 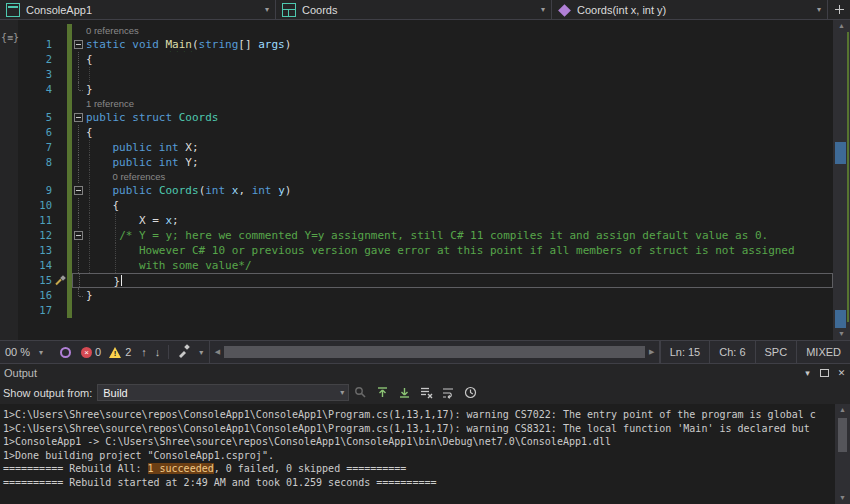 What do you see at coordinates (144, 352) in the screenshot?
I see `previous-issue-icon: ↑` at bounding box center [144, 352].